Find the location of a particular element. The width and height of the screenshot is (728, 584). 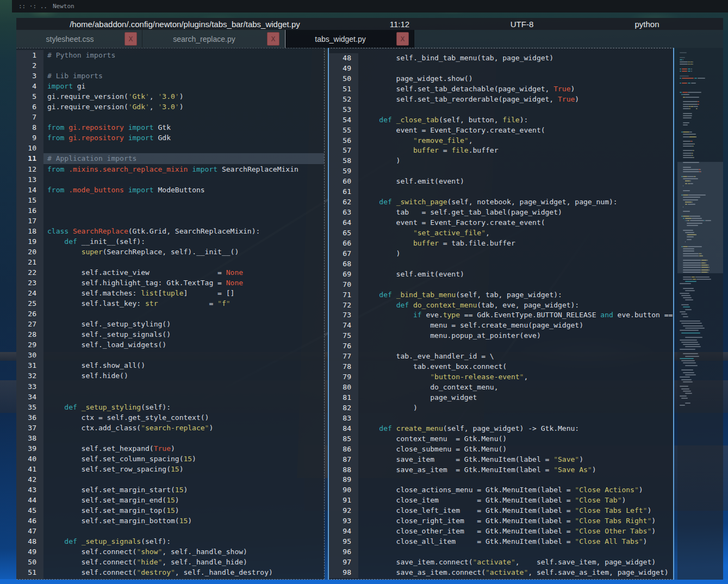

minimap is located at coordinates (700, 314).